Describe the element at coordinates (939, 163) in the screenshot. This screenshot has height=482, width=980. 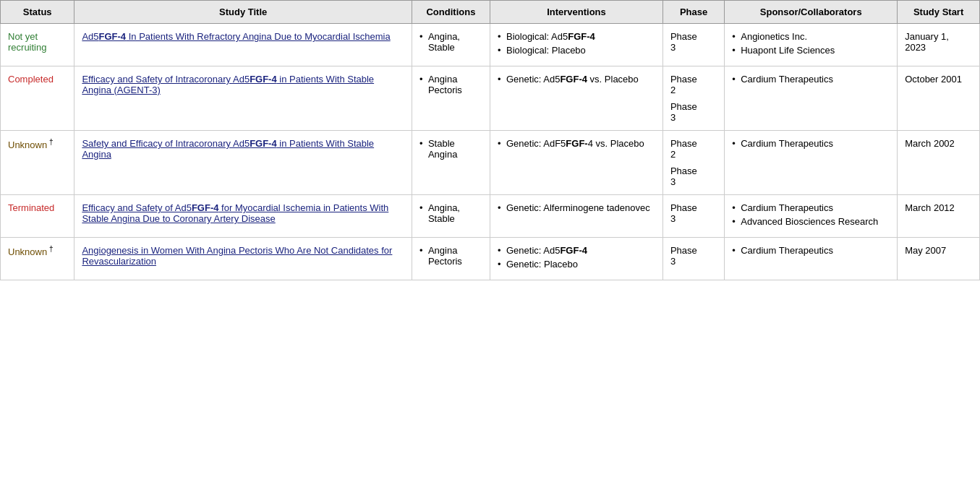
I see `study-start-cell: March 2002` at that location.